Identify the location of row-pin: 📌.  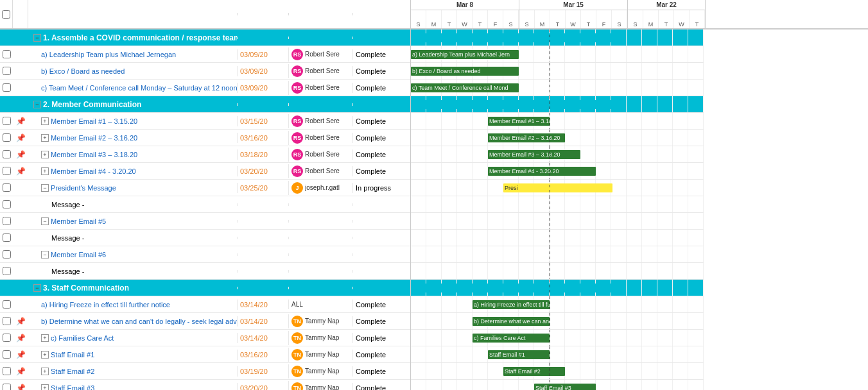
(21, 387).